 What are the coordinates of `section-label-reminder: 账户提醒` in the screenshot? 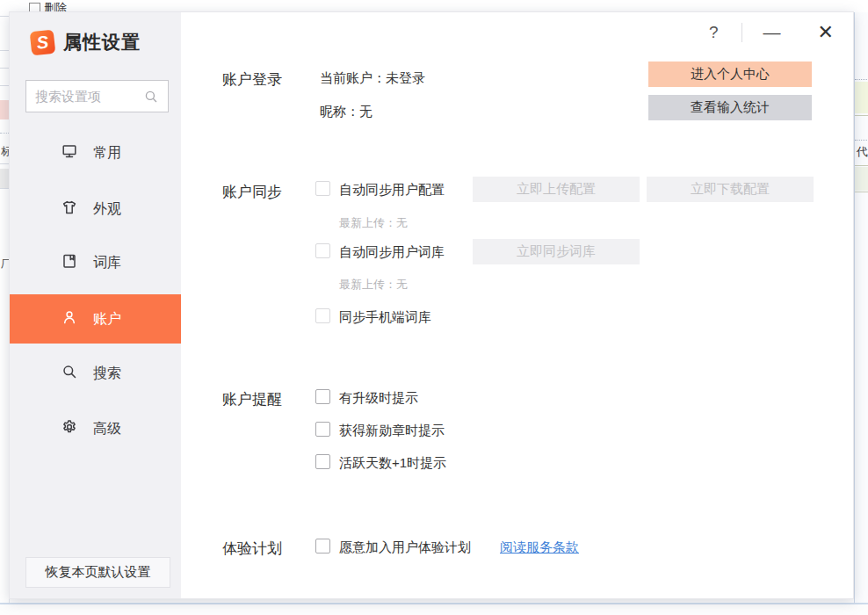 It's located at (252, 399).